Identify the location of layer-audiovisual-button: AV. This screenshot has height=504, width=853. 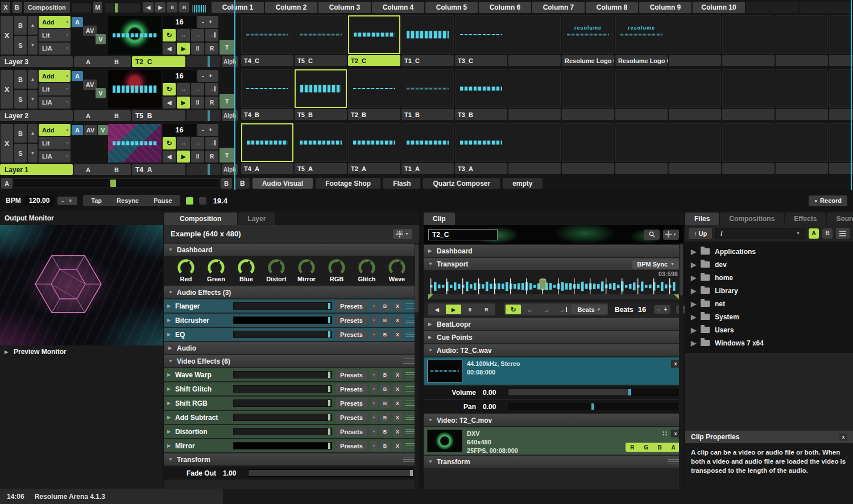
(90, 31).